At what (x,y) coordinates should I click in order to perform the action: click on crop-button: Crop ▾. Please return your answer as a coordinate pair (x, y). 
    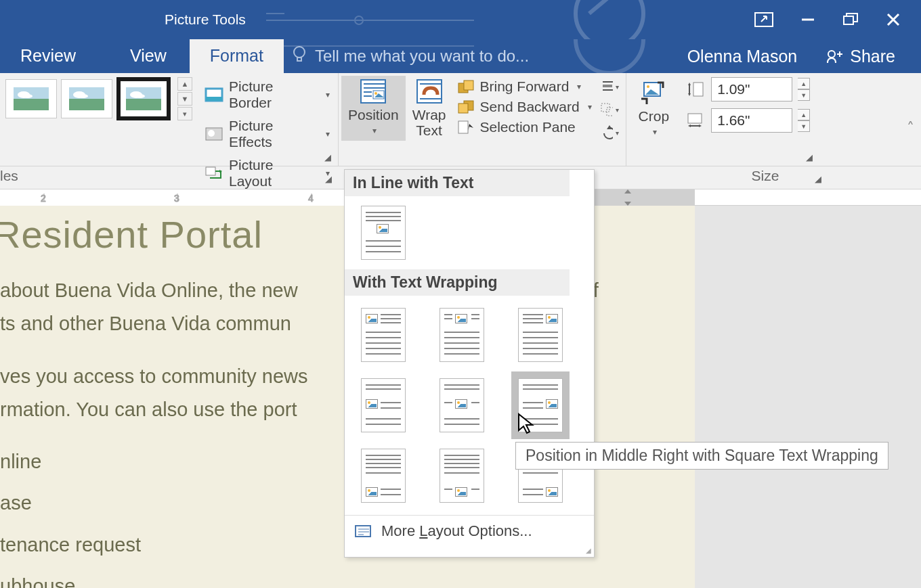
    Looking at the image, I should click on (654, 108).